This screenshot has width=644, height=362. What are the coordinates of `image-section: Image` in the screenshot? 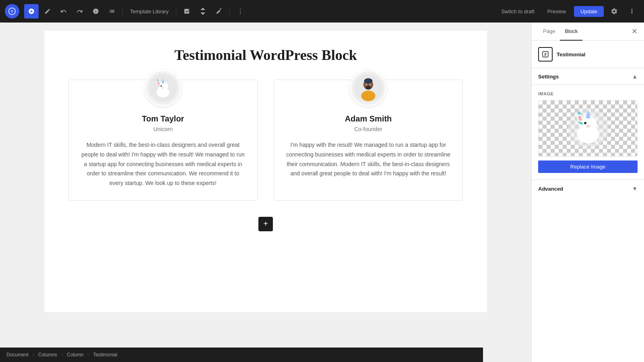 It's located at (588, 132).